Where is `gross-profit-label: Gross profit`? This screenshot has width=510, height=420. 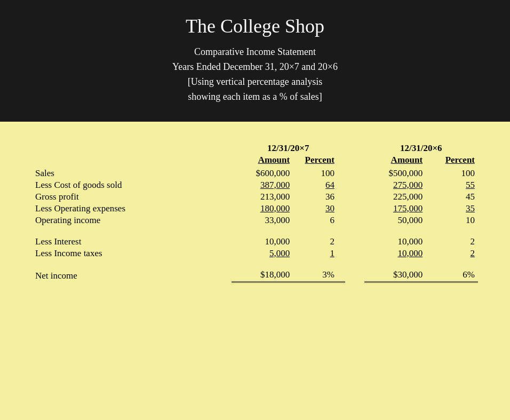
gross-profit-label: Gross profit is located at coordinates (132, 197).